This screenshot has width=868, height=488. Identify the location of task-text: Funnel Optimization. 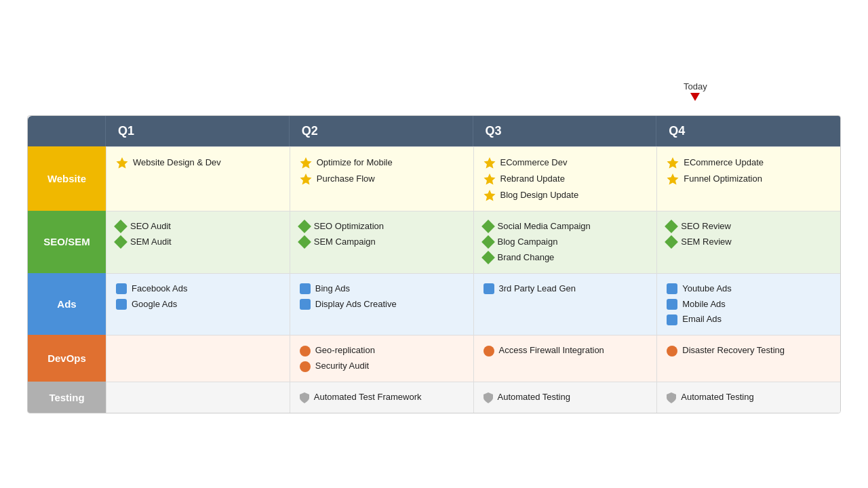
(723, 179).